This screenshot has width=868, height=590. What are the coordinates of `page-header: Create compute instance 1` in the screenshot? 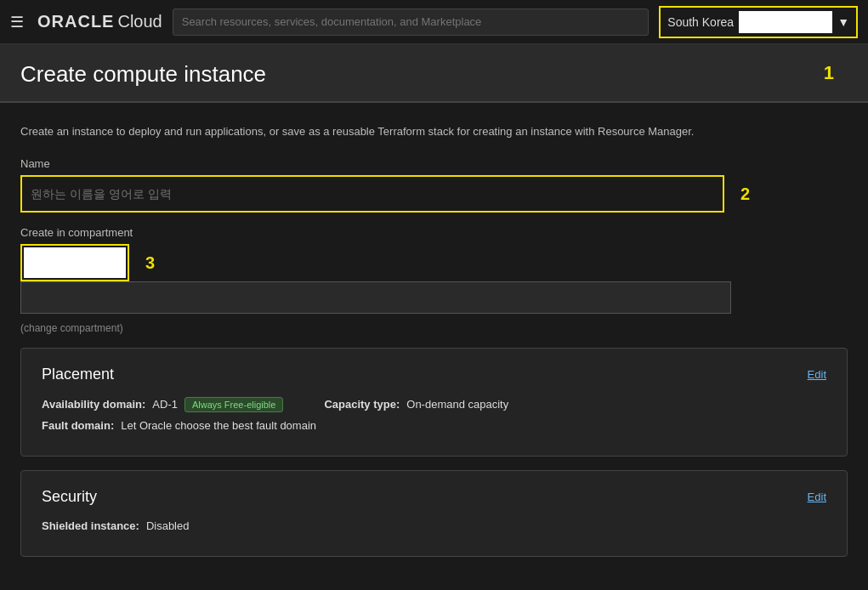 It's located at (434, 73).